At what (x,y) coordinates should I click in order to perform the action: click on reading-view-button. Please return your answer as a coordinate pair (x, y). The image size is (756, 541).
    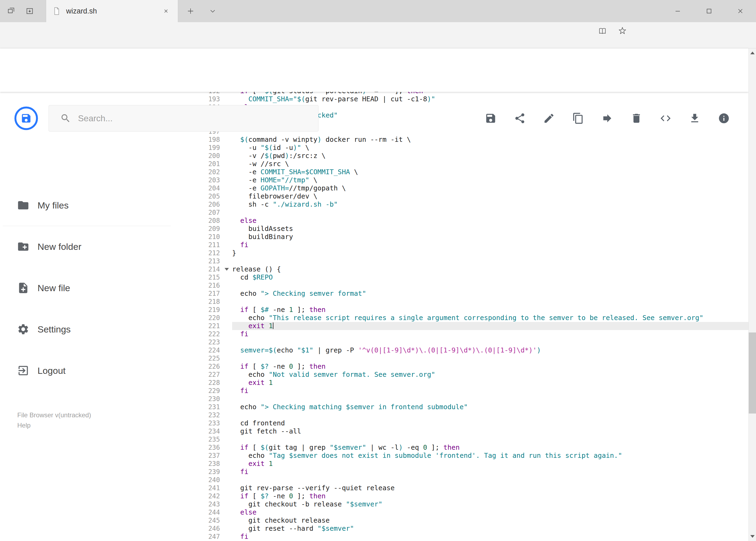
    Looking at the image, I should click on (603, 31).